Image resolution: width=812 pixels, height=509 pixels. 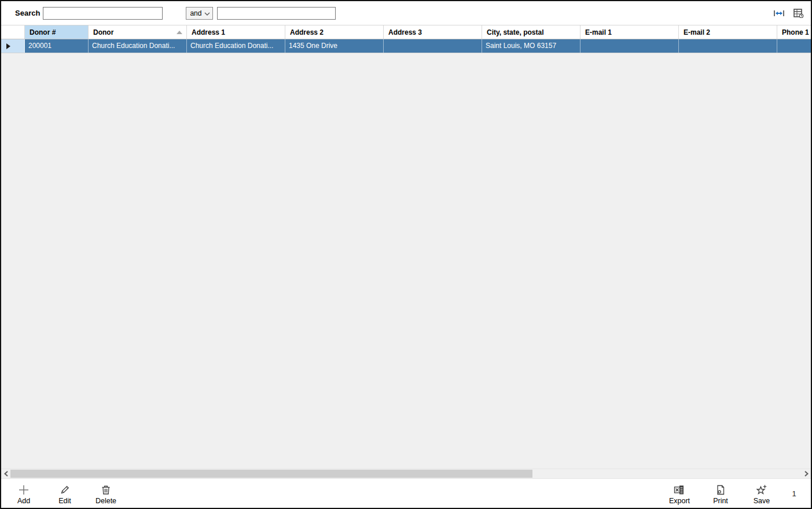 I want to click on row-indicator-header, so click(x=13, y=32).